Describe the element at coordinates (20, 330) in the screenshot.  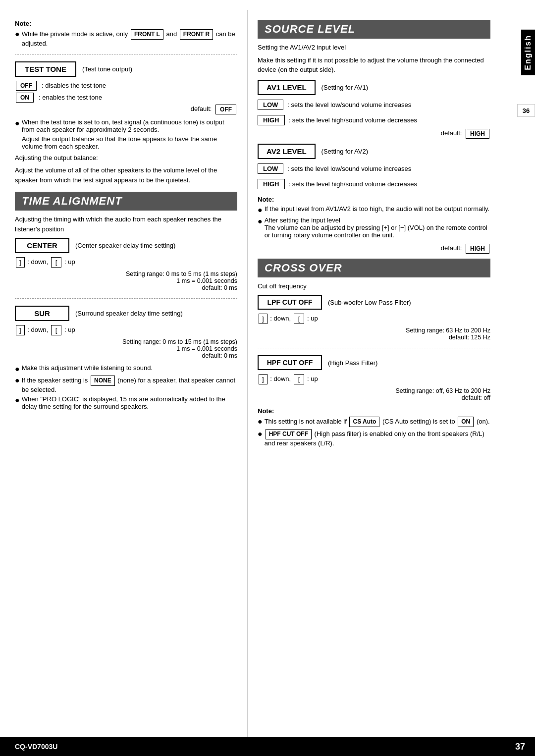
I see `sur-down-bracket: ]` at that location.